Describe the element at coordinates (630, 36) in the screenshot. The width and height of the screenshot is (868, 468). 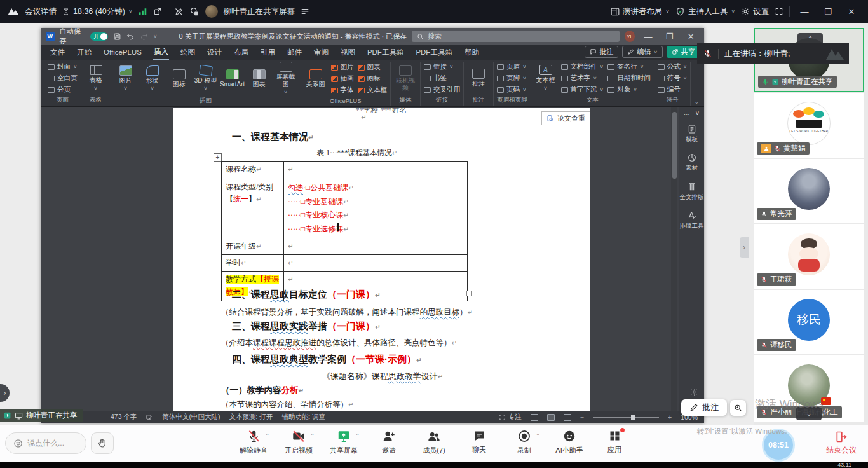
I see `user-avatar: YL` at that location.